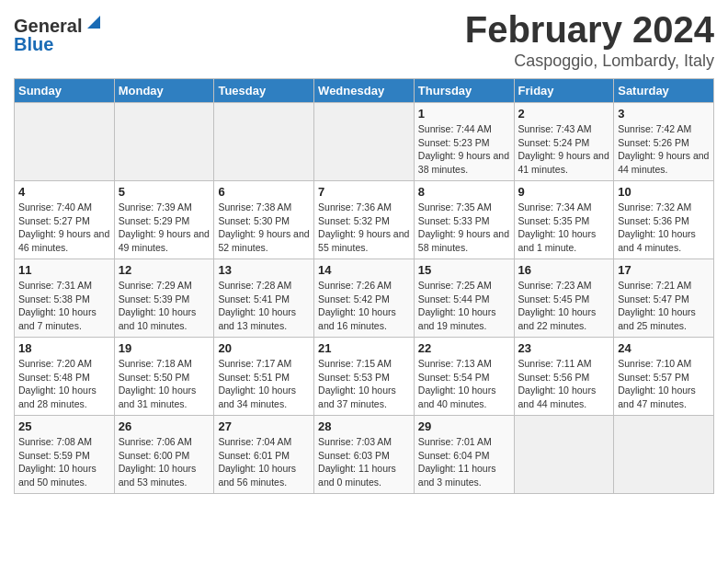 This screenshot has width=728, height=563. Describe the element at coordinates (463, 377) in the screenshot. I see `calendar-cell: 22Sunrise: 7:13 AMSunset: 5:54 PMDayligh…` at that location.